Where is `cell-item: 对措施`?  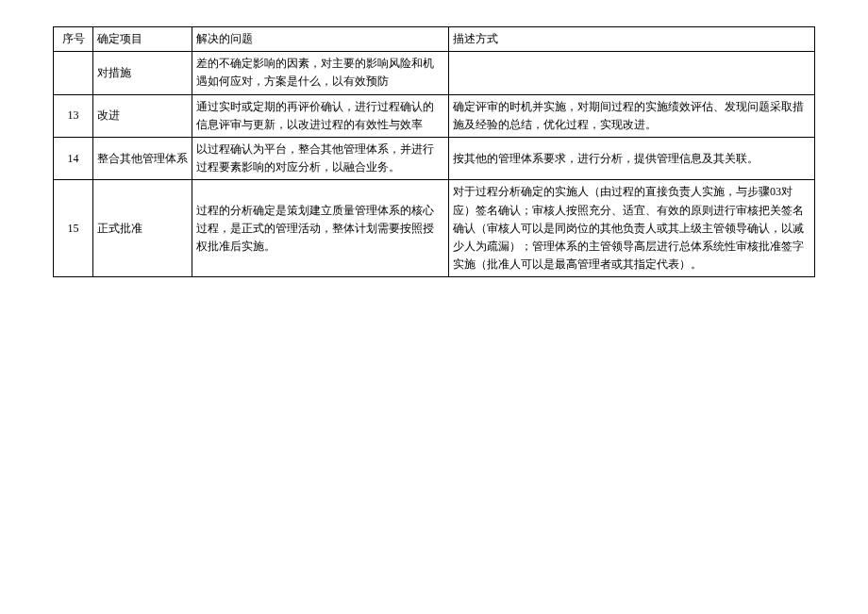 cell-item: 对措施 is located at coordinates (143, 74).